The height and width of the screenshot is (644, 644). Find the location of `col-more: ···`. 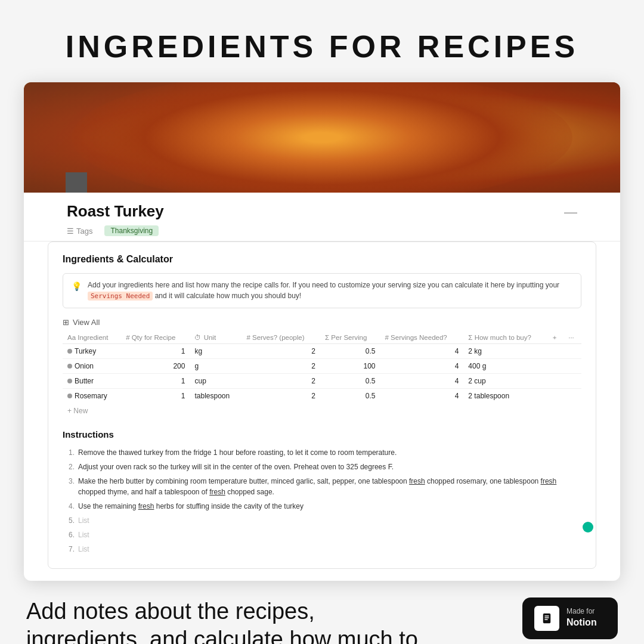

col-more: ··· is located at coordinates (572, 338).